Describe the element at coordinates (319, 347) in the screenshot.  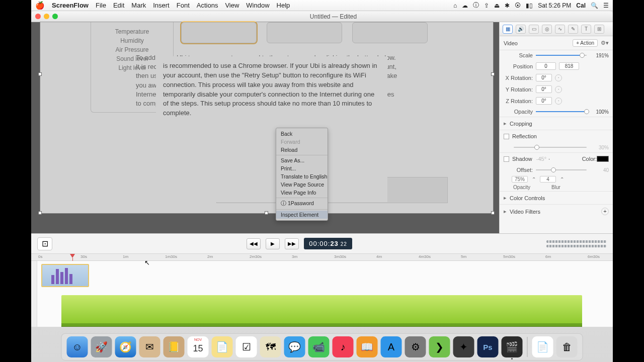
I see `dock-facetime: 📹` at that location.